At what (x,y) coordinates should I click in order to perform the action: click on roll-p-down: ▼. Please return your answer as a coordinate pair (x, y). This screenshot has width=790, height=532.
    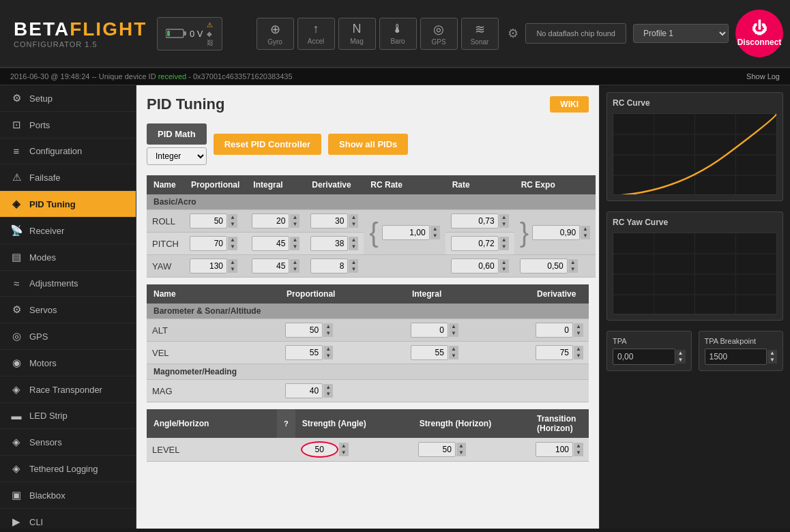
    Looking at the image, I should click on (233, 224).